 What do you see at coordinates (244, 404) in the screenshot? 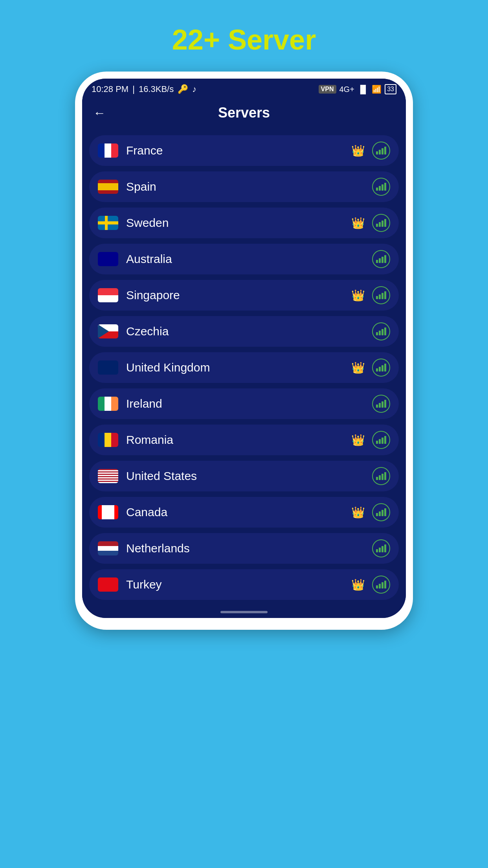
I see `server-item: Ireland` at bounding box center [244, 404].